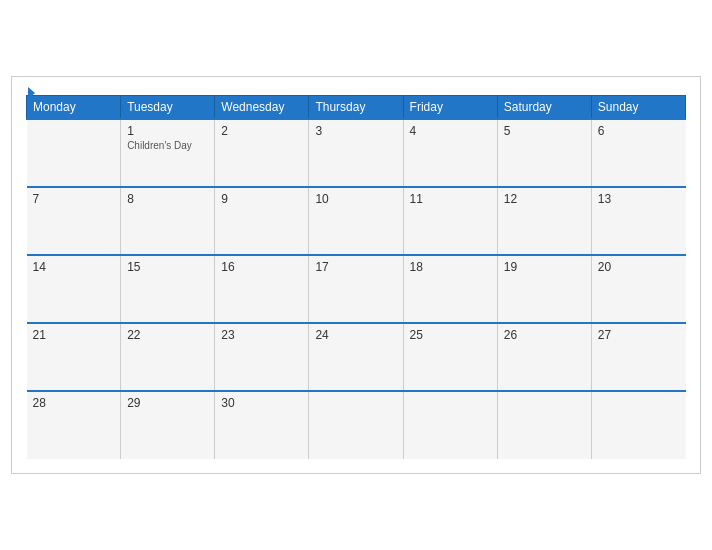 The height and width of the screenshot is (550, 712). What do you see at coordinates (356, 221) in the screenshot?
I see `calendar-day-cell: 10` at bounding box center [356, 221].